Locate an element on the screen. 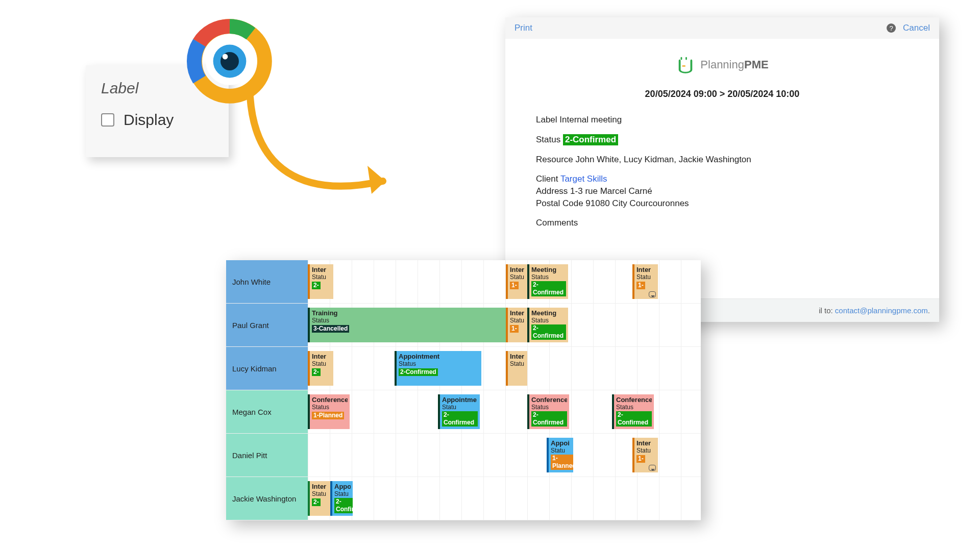 The width and height of the screenshot is (980, 551). arrow-icon is located at coordinates (324, 156).